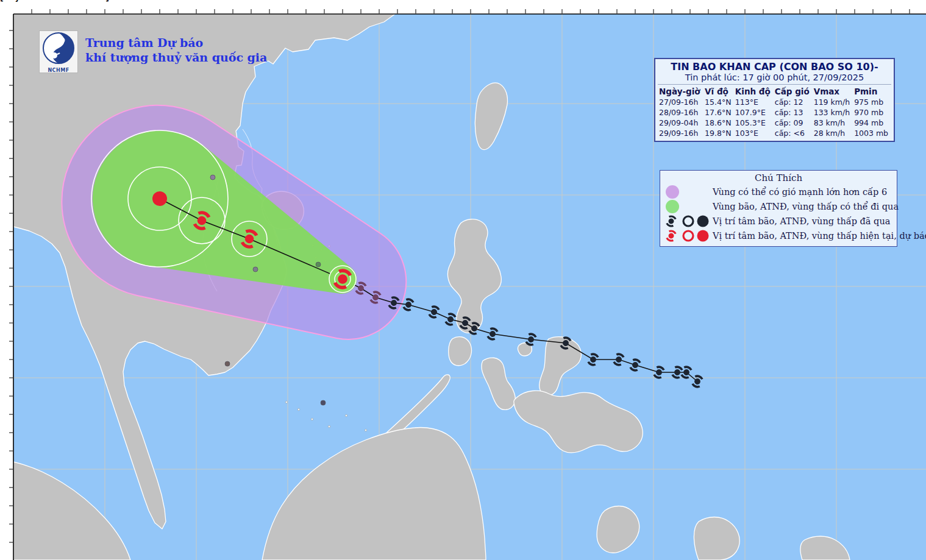 The height and width of the screenshot is (560, 926). What do you see at coordinates (774, 133) in the screenshot?
I see `table-row: 29/09-16h19.8°N103°Ecấp: <628 km/h1003 m…` at bounding box center [774, 133].